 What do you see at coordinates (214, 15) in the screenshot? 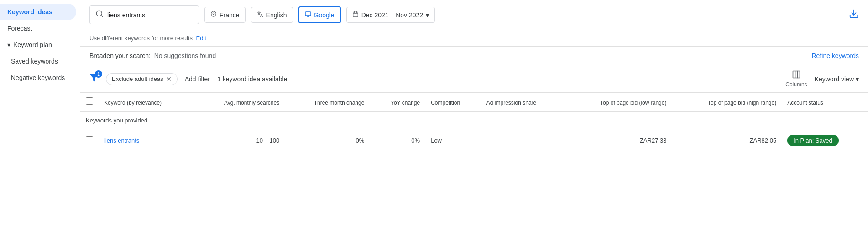
I see `location-icon` at bounding box center [214, 15].